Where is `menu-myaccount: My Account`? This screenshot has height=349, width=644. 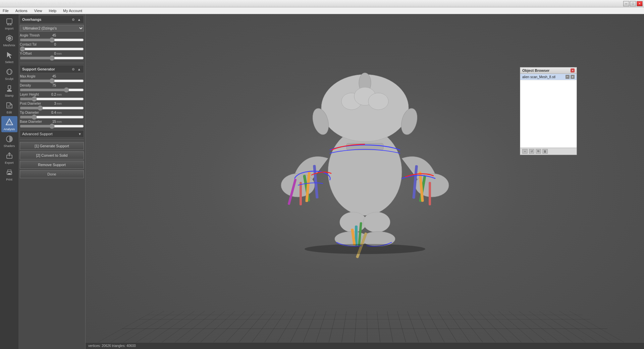
menu-myaccount: My Account is located at coordinates (72, 11).